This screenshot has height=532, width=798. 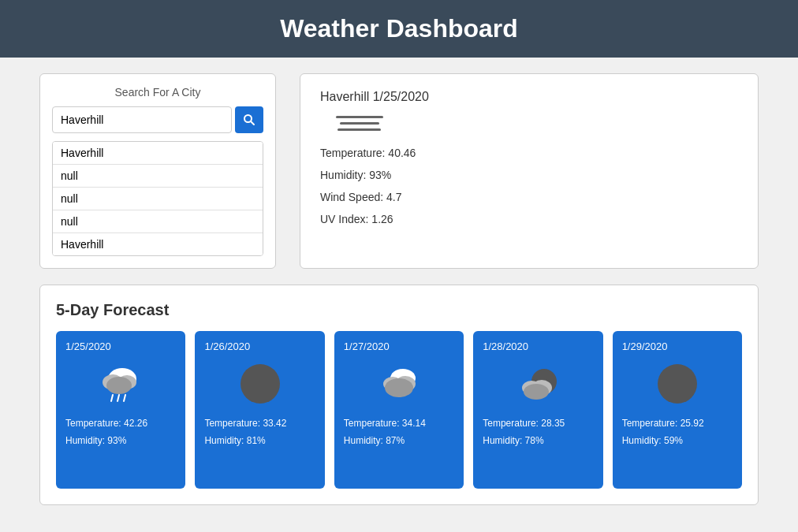 What do you see at coordinates (399, 441) in the screenshot?
I see `forecast-humidity-3: Humidity: 87%` at bounding box center [399, 441].